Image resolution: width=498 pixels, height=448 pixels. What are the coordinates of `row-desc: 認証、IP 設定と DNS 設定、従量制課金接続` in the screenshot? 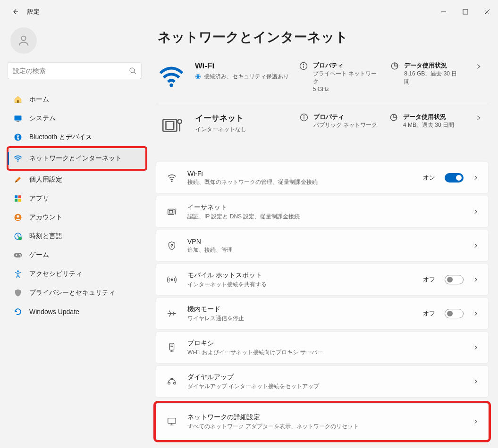 It's located at (244, 217).